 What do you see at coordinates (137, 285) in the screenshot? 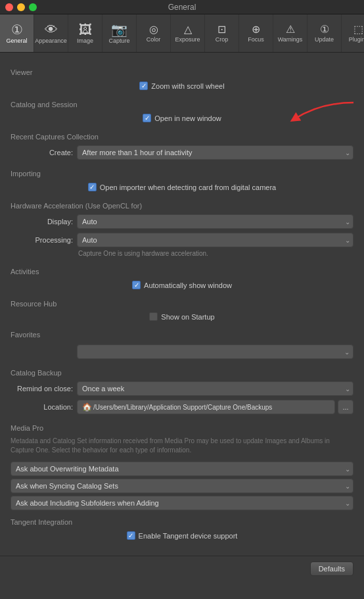
I see `auto-show-check-box: ✓` at bounding box center [137, 285].